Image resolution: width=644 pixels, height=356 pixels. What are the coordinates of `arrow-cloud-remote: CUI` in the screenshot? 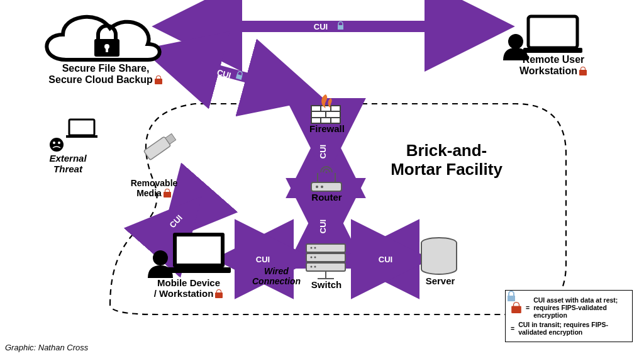 It's located at (333, 26).